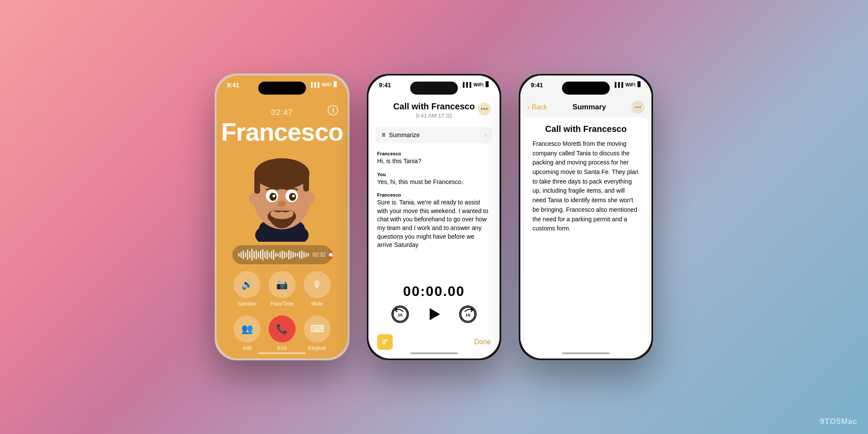 The width and height of the screenshot is (868, 434). Describe the element at coordinates (273, 255) in the screenshot. I see `waveform-visual` at that location.